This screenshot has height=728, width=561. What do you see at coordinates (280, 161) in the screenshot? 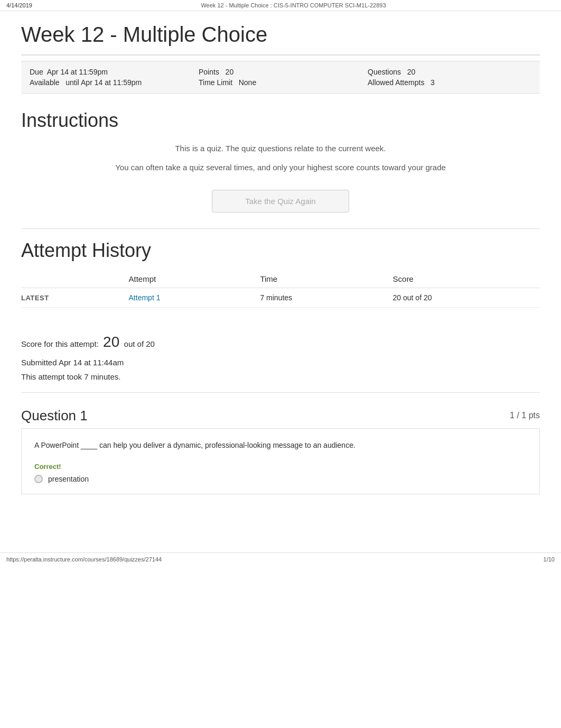
I see `instructions-section: Instructions This is a quiz. The quiz qu…` at bounding box center [280, 161].